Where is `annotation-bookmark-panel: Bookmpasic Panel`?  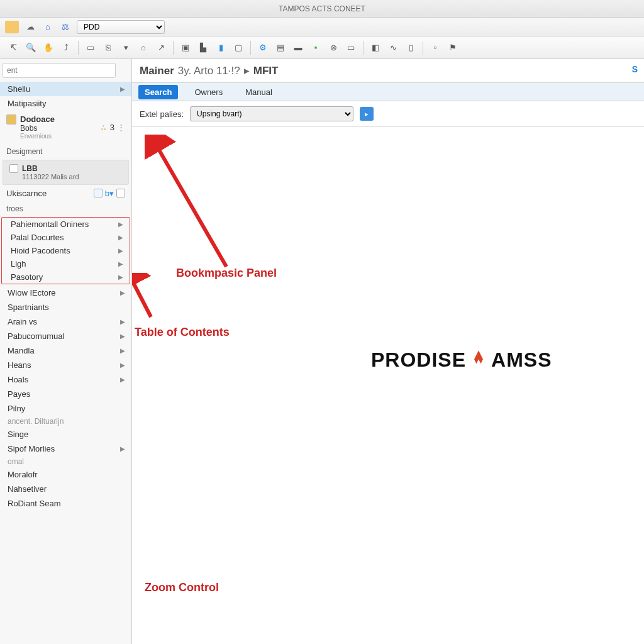
annotation-bookmark-panel: Bookmpasic Panel is located at coordinates (226, 273).